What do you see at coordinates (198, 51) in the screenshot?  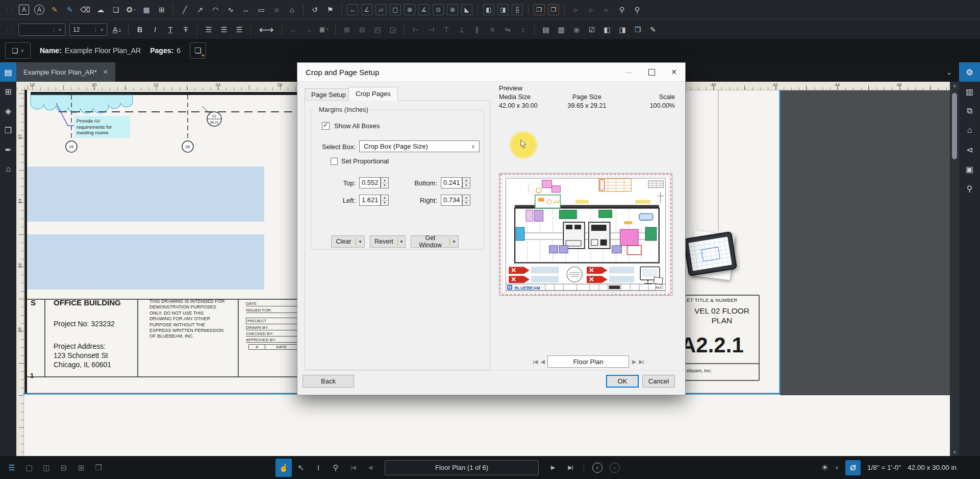 I see `add-page-icon: ❏` at bounding box center [198, 51].